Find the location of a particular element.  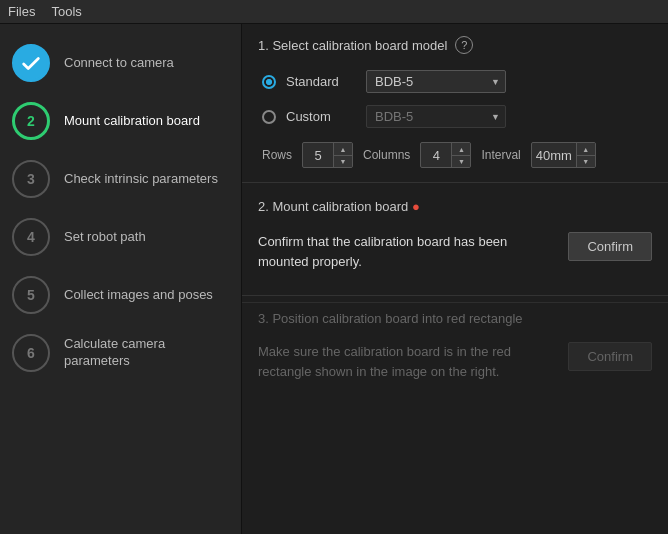

step-label-6: Calculate camera parameters is located at coordinates (146, 353).